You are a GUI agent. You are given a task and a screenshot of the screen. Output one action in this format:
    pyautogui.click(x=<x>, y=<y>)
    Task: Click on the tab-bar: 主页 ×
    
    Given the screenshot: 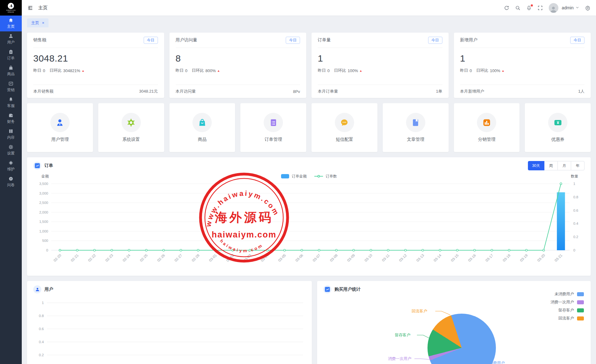 What is the action you would take?
    pyautogui.click(x=309, y=21)
    